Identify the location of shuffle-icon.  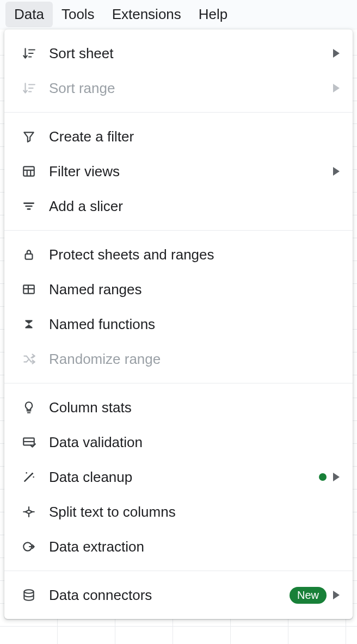
(29, 359).